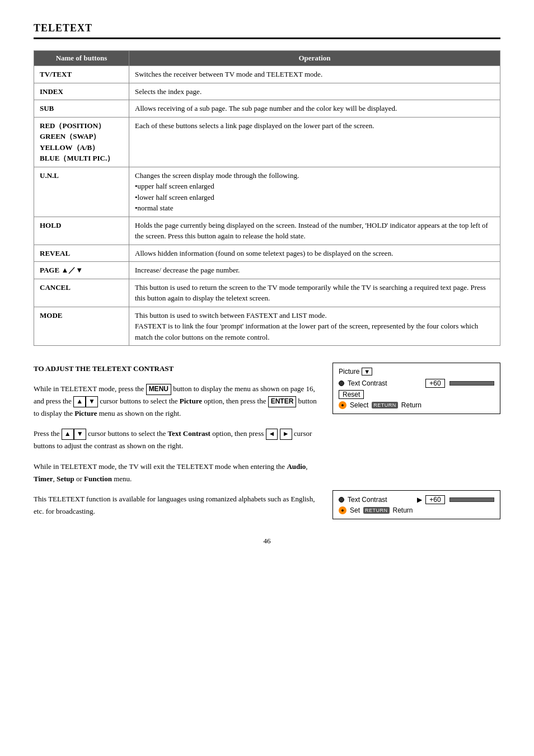  What do you see at coordinates (315, 109) in the screenshot?
I see `table-row-operation: Allows receiving of a sub page. The sub …` at bounding box center [315, 109].